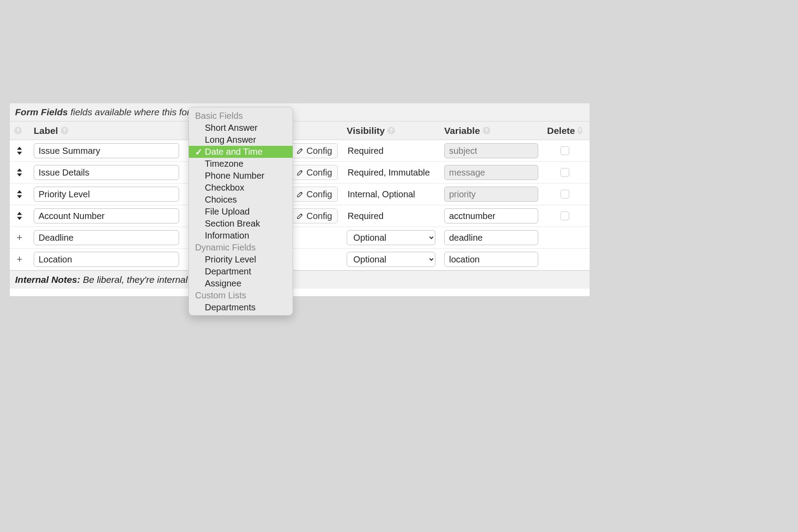 The height and width of the screenshot is (532, 798). I want to click on visibility-text: Internal, Optional, so click(391, 194).